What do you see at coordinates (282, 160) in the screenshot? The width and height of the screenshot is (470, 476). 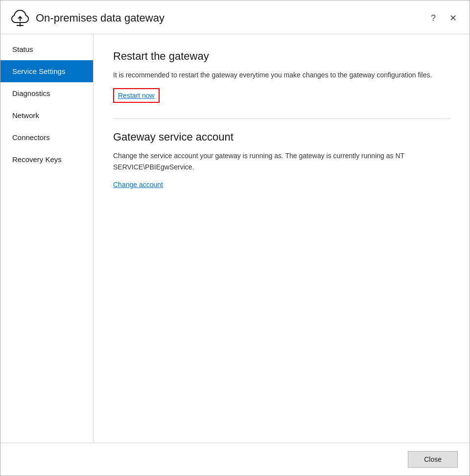 I see `account-section: Gateway service account Change the servi…` at bounding box center [282, 160].